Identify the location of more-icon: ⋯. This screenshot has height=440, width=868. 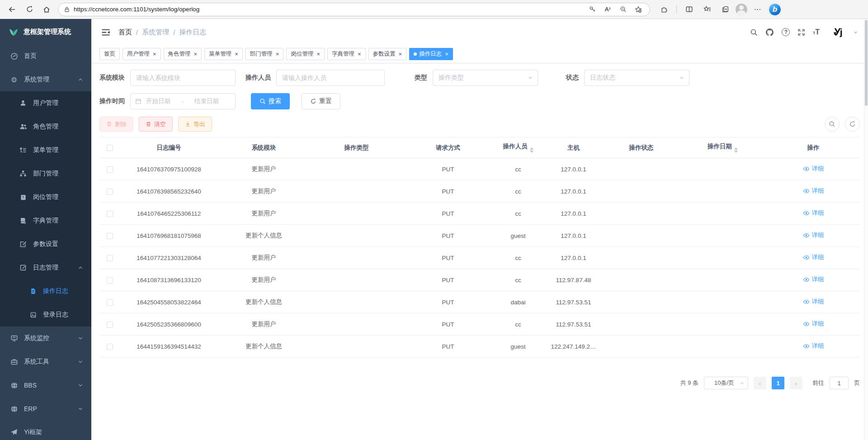
(758, 9).